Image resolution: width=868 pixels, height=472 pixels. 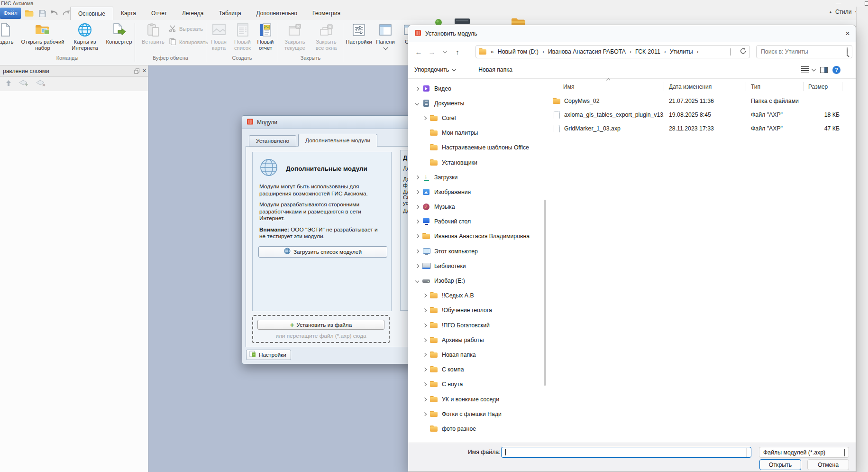 What do you see at coordinates (476, 88) in the screenshot?
I see `tree-item: Видео` at bounding box center [476, 88].